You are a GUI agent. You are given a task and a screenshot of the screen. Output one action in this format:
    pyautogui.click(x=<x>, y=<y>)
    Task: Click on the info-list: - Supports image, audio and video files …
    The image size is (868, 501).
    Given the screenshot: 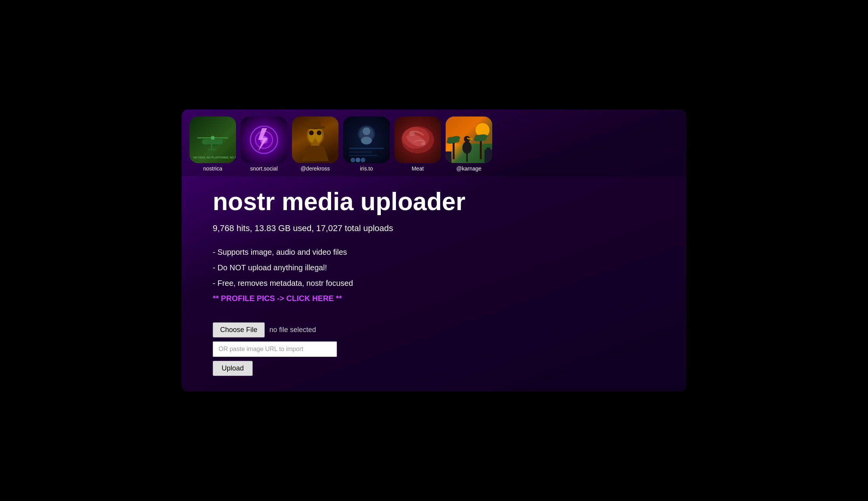 What is the action you would take?
    pyautogui.click(x=434, y=268)
    